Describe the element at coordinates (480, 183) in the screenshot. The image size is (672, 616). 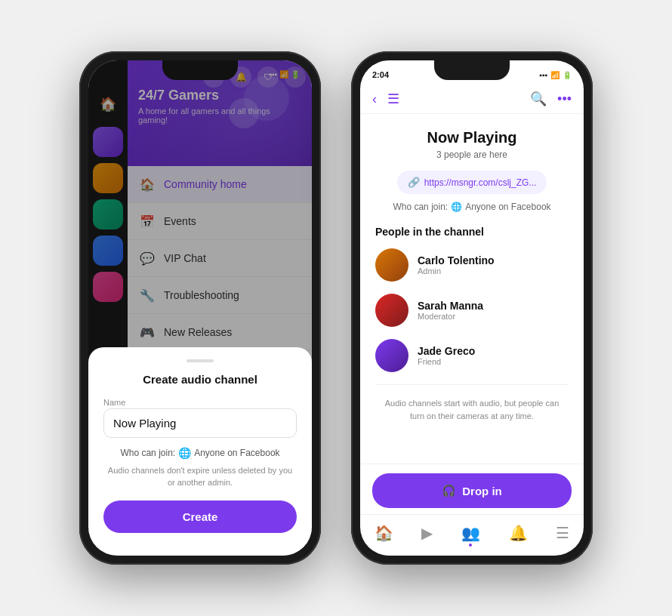
I see `link-text: https://msngr.com/cslj_ZG...` at that location.